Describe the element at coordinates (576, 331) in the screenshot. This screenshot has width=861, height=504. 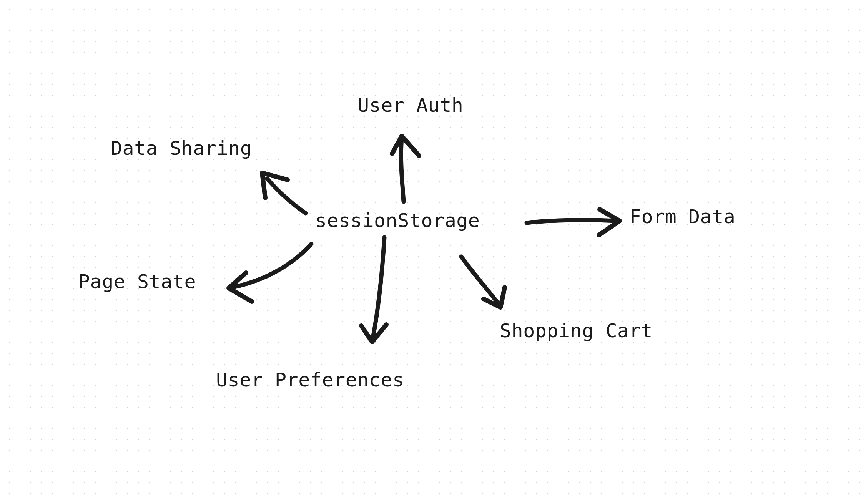
I see `node-shopping-cart: Shopping Cart` at that location.